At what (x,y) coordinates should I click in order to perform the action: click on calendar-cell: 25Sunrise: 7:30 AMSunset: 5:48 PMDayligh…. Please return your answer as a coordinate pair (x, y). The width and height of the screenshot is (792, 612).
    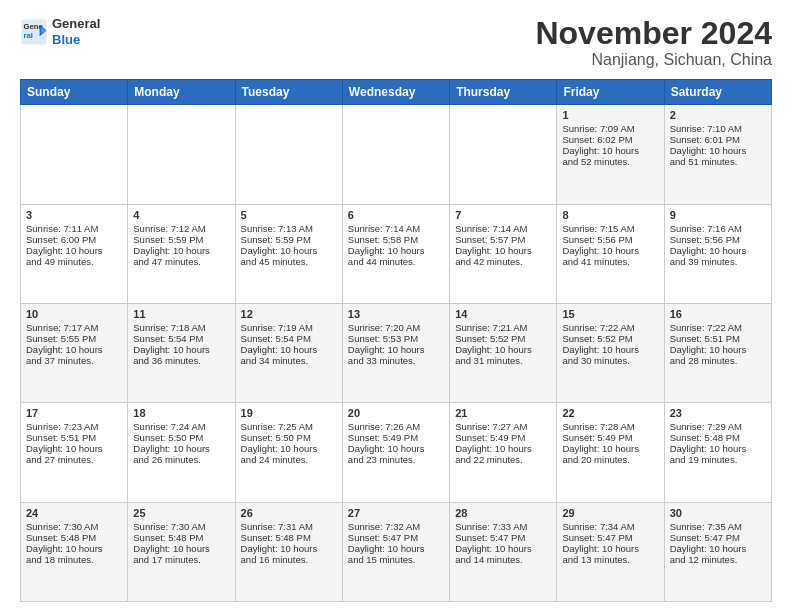
    Looking at the image, I should click on (182, 552).